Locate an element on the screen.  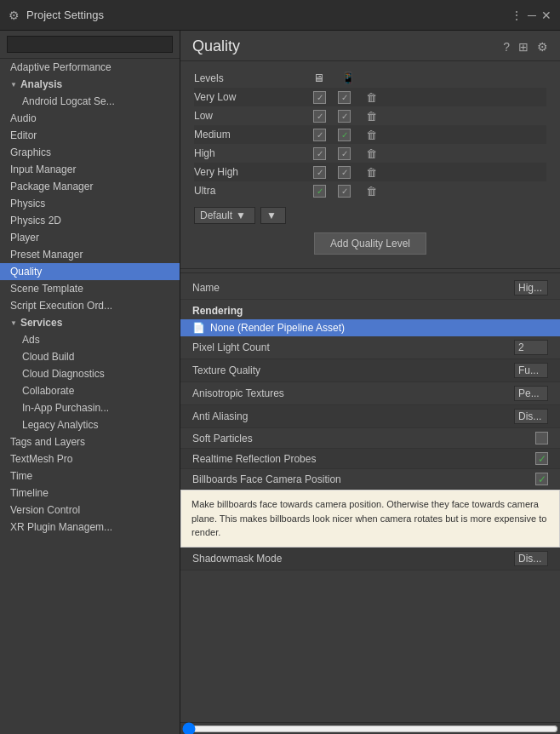
sidebar-item-label: Time is located at coordinates (21, 476).